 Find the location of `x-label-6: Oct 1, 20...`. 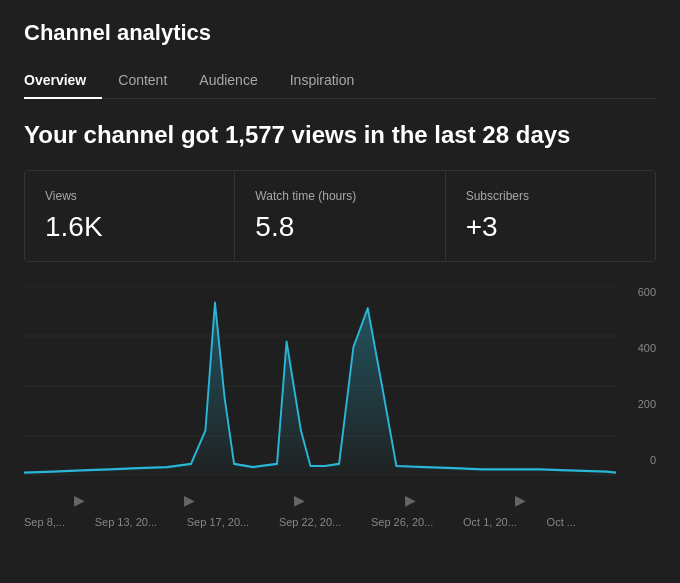

x-label-6: Oct 1, 20... is located at coordinates (490, 522).